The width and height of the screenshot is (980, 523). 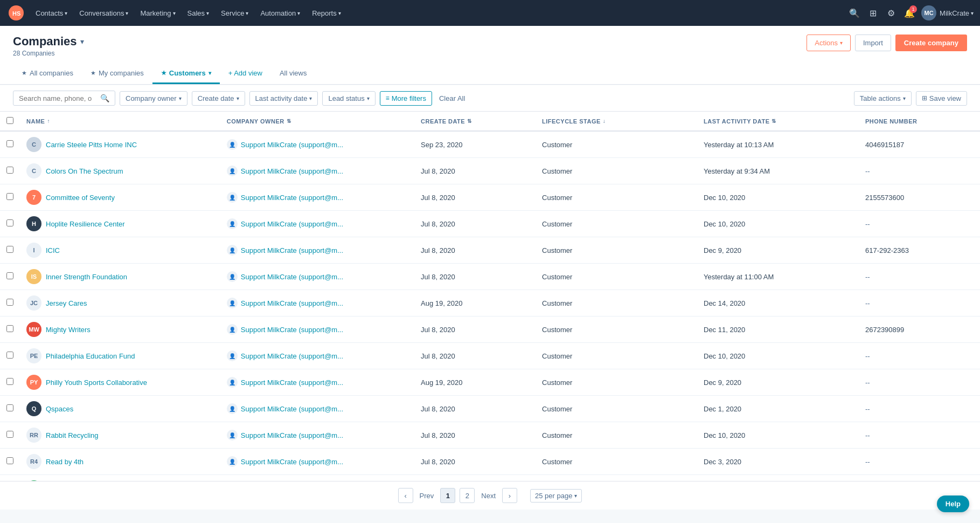 What do you see at coordinates (317, 121) in the screenshot?
I see `col-owner: COMPANY OWNER ⇅` at bounding box center [317, 121].